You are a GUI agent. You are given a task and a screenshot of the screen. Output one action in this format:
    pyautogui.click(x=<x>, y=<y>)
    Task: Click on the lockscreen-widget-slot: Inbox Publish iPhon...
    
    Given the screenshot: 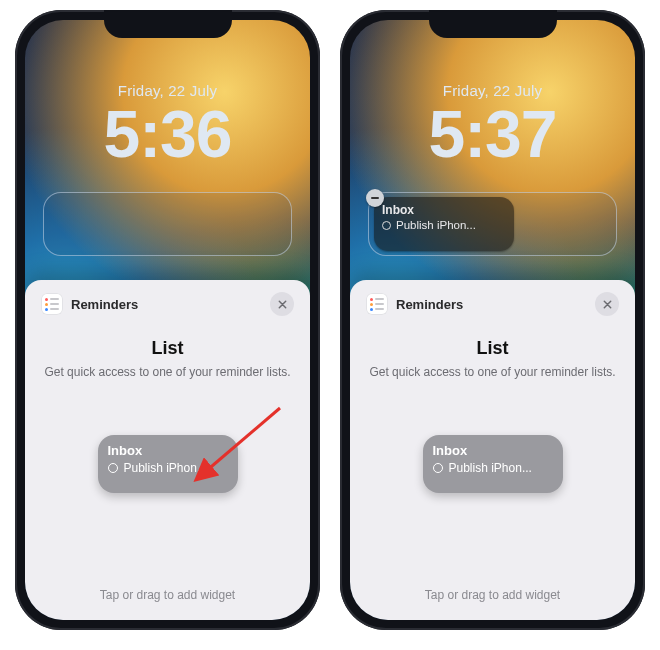 What is the action you would take?
    pyautogui.click(x=492, y=224)
    